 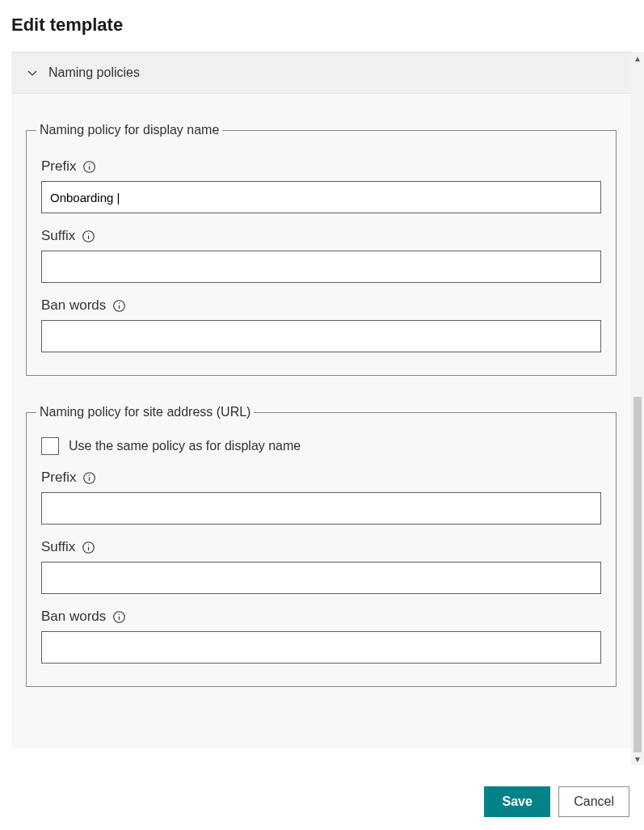 I want to click on checkbox-row-same-as-display: Use the same policy as for display name, so click(x=322, y=446).